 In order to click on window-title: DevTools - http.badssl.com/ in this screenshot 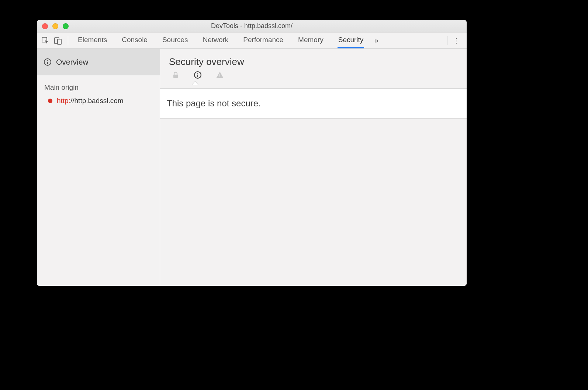, I will do `click(252, 26)`.